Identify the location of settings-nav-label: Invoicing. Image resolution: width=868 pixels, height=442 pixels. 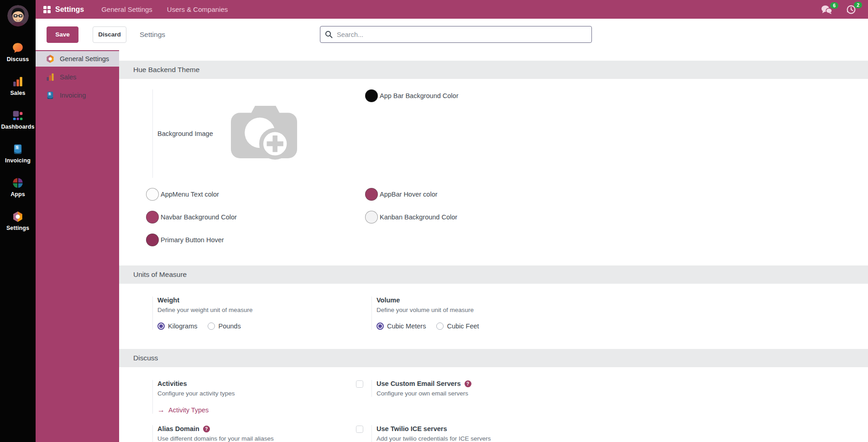
(73, 95).